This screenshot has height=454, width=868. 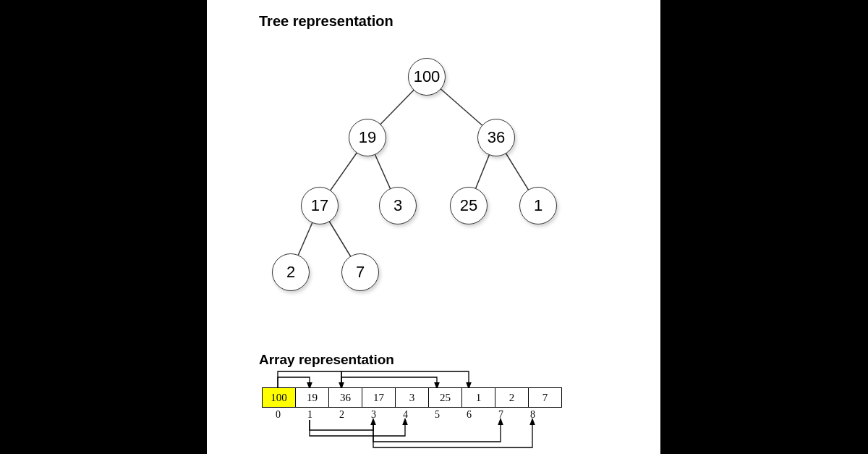 What do you see at coordinates (545, 398) in the screenshot?
I see `array-cell-8: 7` at bounding box center [545, 398].